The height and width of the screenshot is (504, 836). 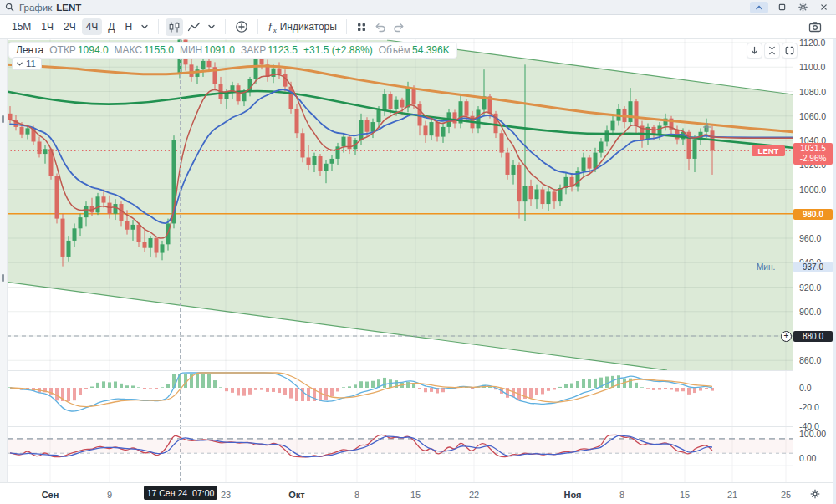 I want to click on time-axis-label: 25, so click(x=786, y=495).